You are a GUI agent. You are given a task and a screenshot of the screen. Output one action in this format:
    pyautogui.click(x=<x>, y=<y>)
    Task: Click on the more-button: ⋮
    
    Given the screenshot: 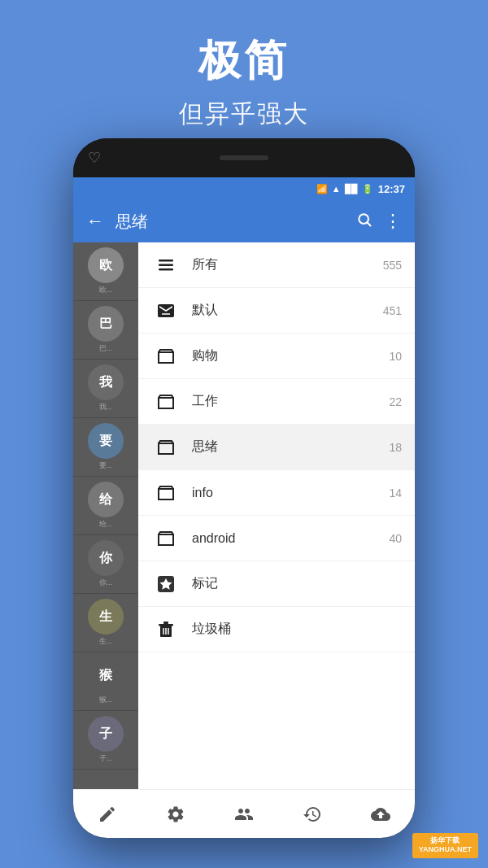 What is the action you would take?
    pyautogui.click(x=393, y=221)
    